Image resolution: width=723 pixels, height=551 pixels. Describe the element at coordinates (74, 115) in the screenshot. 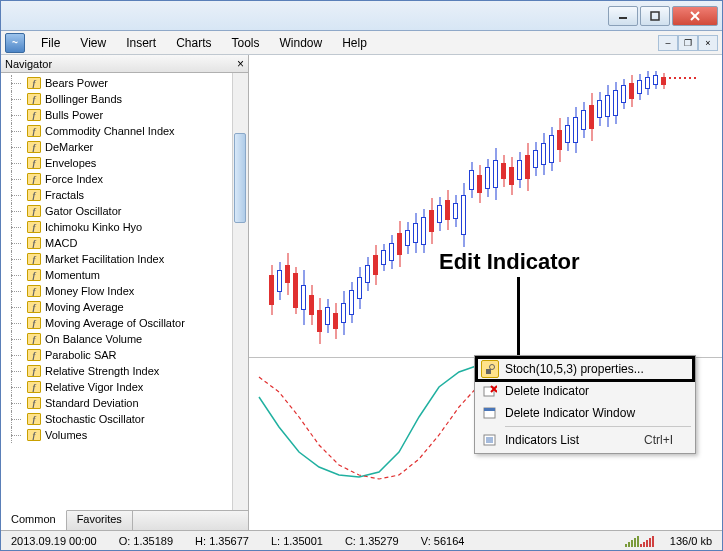

I see `tree-item-label: Bulls Power` at that location.